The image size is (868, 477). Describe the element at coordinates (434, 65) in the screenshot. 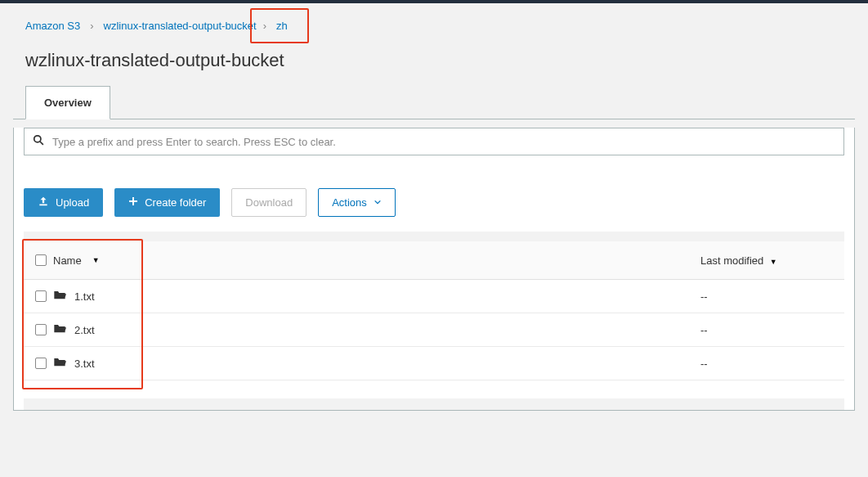

I see `page-title: wzlinux-translated-output-bucket` at that location.